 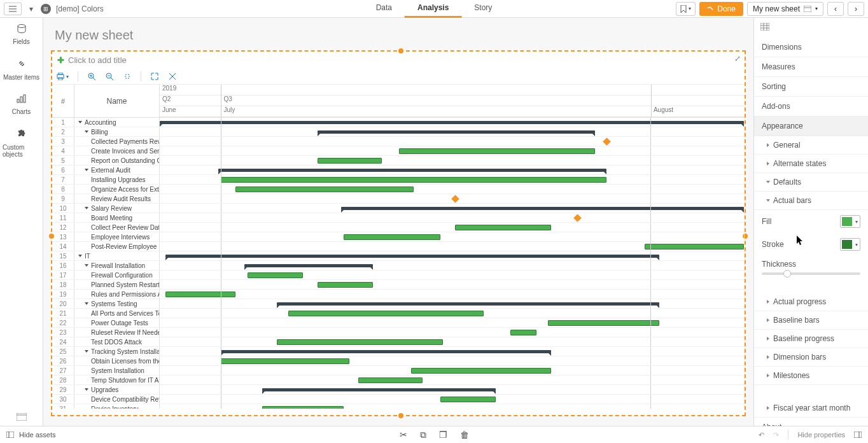 I want to click on gantt-row: 2Billing, so click(x=398, y=132).